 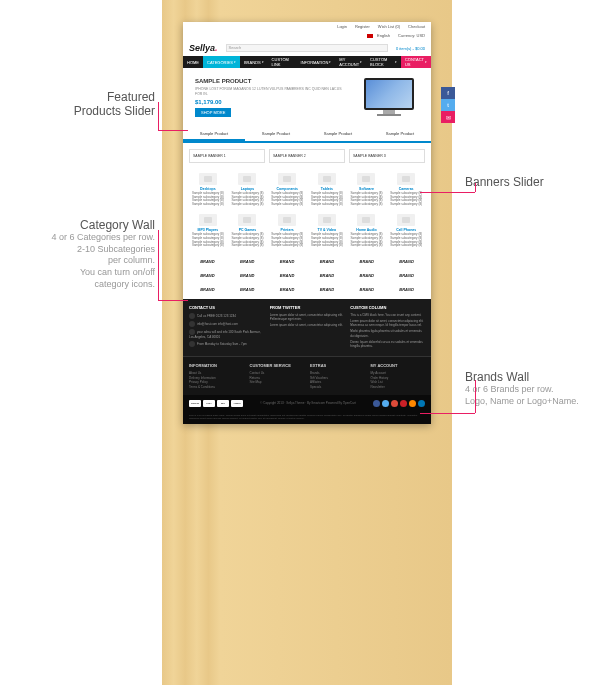 I want to click on category-cell: PC GamesSample subcategory (8)Sample sub…, so click(x=248, y=230).